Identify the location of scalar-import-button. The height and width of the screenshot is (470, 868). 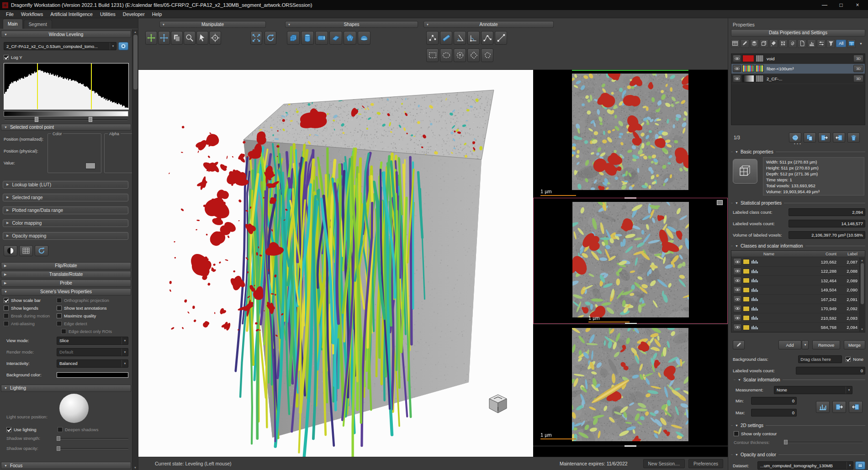
(856, 407).